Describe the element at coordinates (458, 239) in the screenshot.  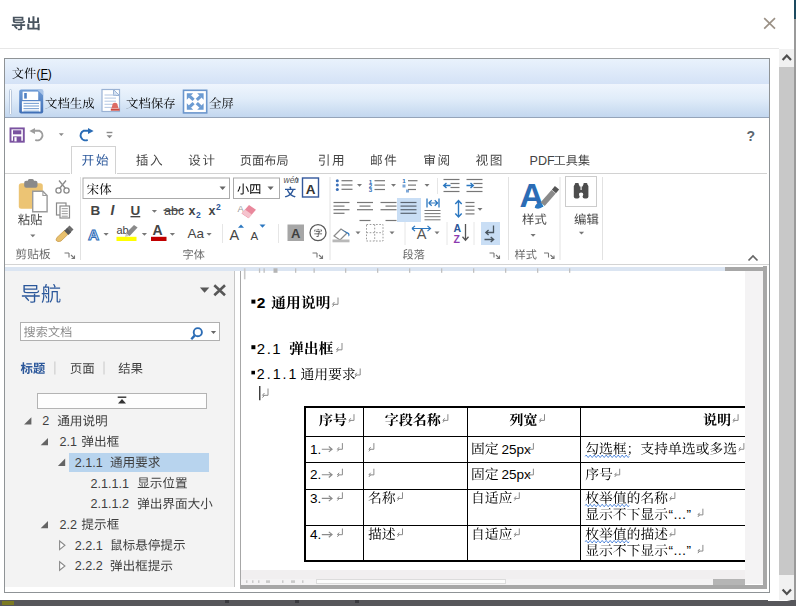
I see `svg-text: Z` at that location.